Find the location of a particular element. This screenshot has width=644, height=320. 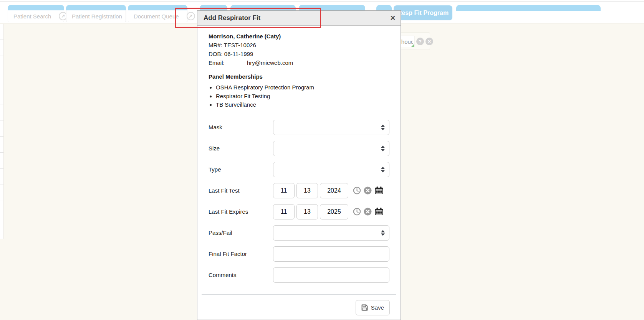

final-fit-factor-input is located at coordinates (331, 254).